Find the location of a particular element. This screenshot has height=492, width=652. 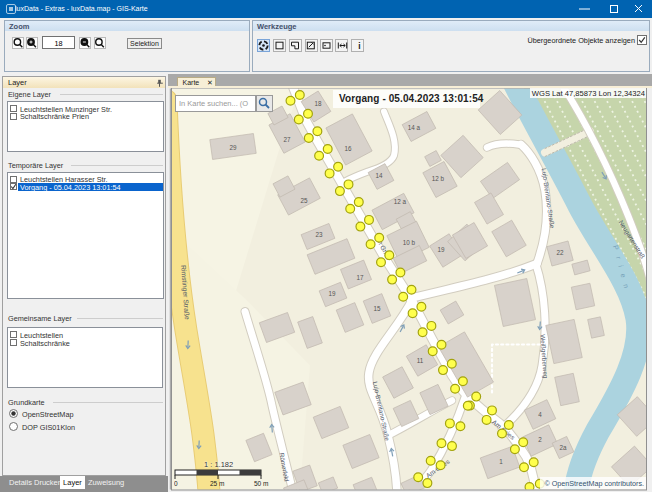

svg-text: 11 is located at coordinates (420, 360).